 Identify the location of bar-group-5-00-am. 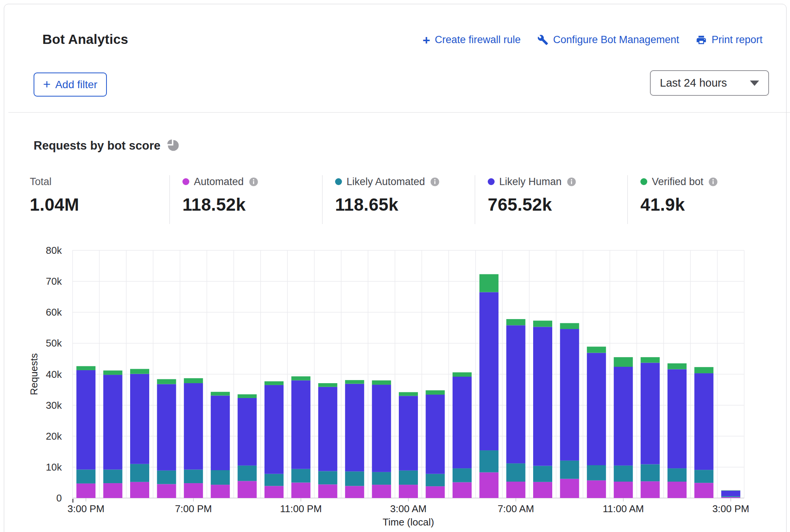
(462, 435).